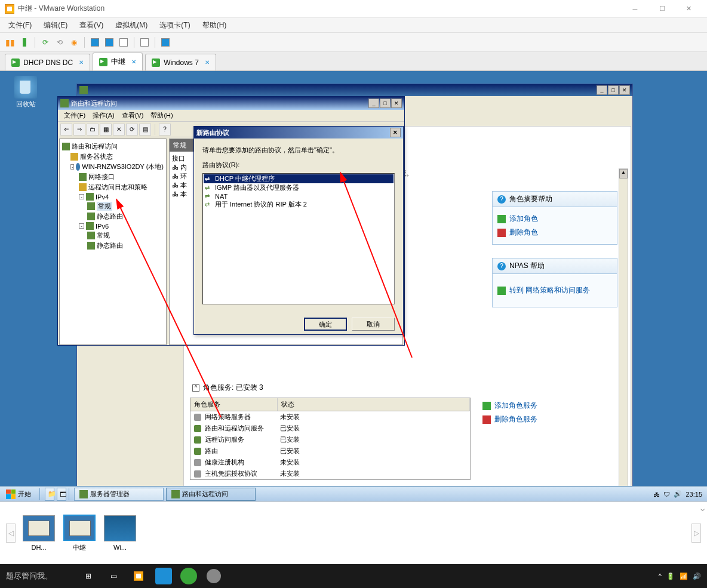 The width and height of the screenshot is (707, 588). I want to click on thumb-prev-button: ◁, so click(11, 533).